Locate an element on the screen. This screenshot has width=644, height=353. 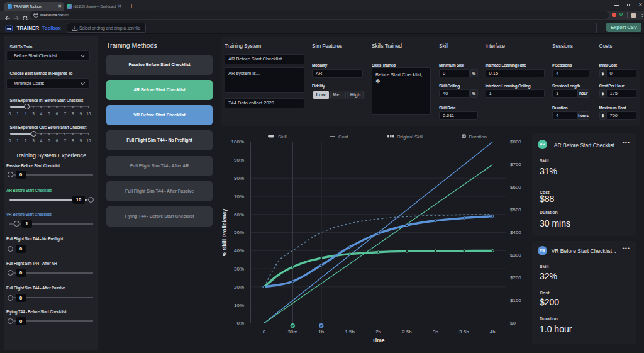
svg-text: 0% is located at coordinates (240, 323).